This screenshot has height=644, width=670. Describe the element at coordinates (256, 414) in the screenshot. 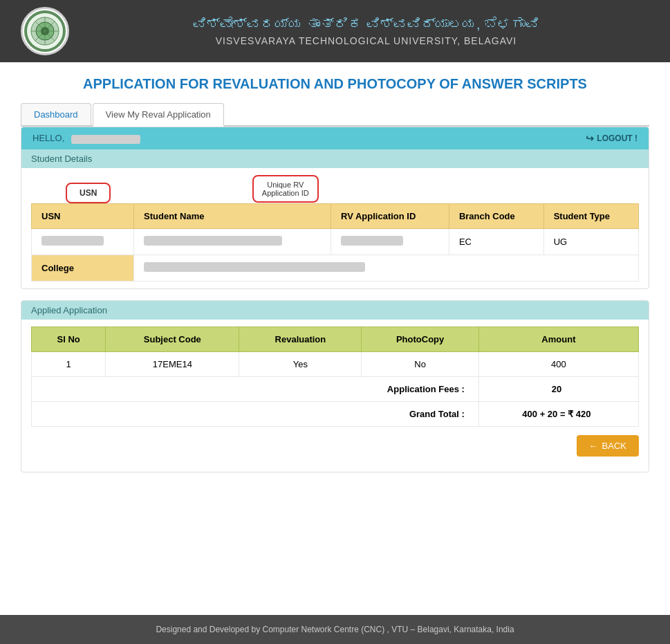

I see `grand-total-label: Grand Total :` at that location.